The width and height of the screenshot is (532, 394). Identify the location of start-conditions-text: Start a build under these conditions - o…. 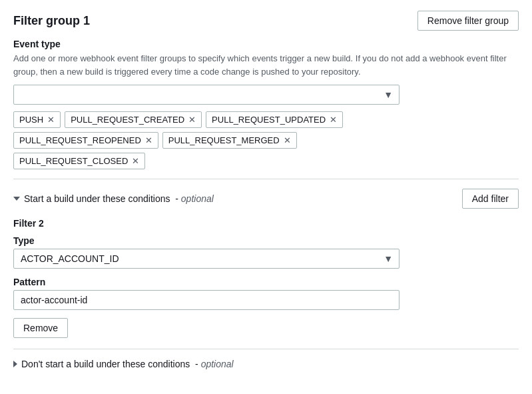
(119, 199).